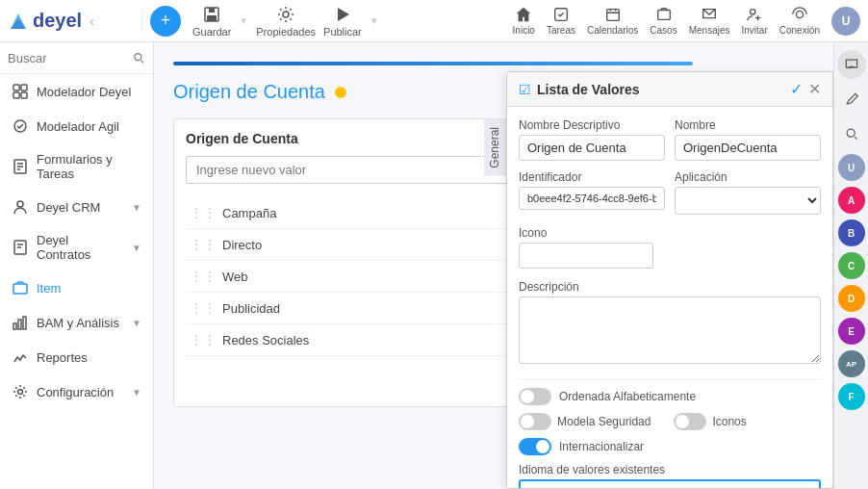  I want to click on logo-area: deyel ‹, so click(75, 21).